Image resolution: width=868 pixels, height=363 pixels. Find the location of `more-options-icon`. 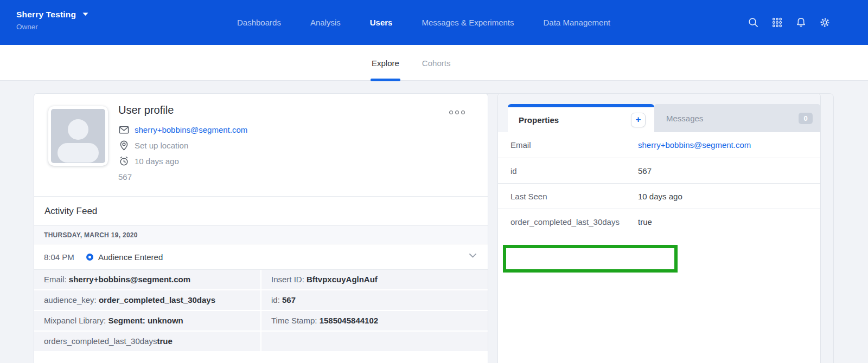

more-options-icon is located at coordinates (457, 113).